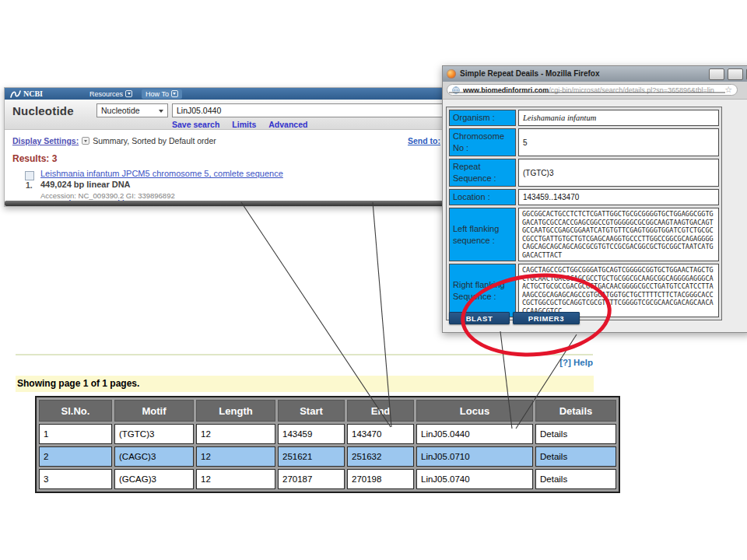 The image size is (747, 560). Describe the element at coordinates (45, 141) in the screenshot. I see `display-settings-link: Display Settings:` at that location.